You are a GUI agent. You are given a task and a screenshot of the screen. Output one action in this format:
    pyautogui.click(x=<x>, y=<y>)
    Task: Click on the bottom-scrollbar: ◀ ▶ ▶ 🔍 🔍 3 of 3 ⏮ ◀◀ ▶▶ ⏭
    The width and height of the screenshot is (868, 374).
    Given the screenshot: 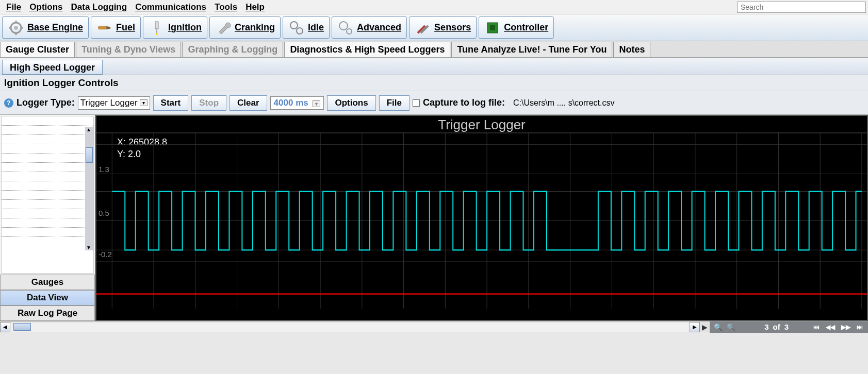 What is the action you would take?
    pyautogui.click(x=434, y=327)
    